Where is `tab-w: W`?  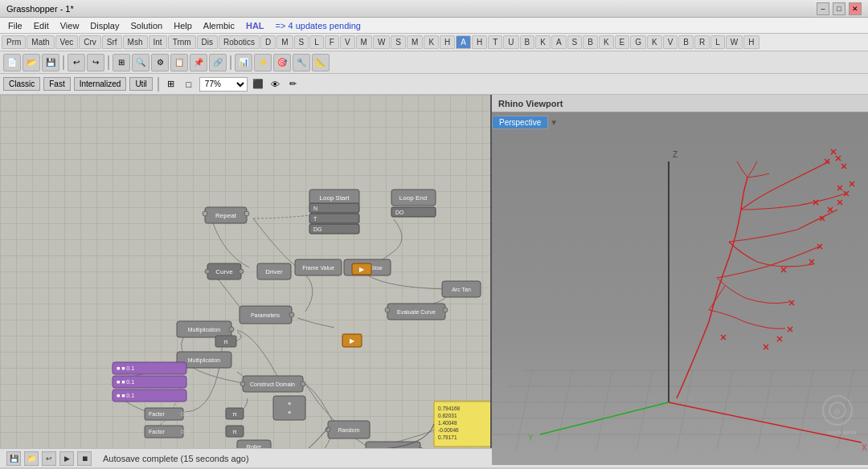
tab-w: W is located at coordinates (381, 42).